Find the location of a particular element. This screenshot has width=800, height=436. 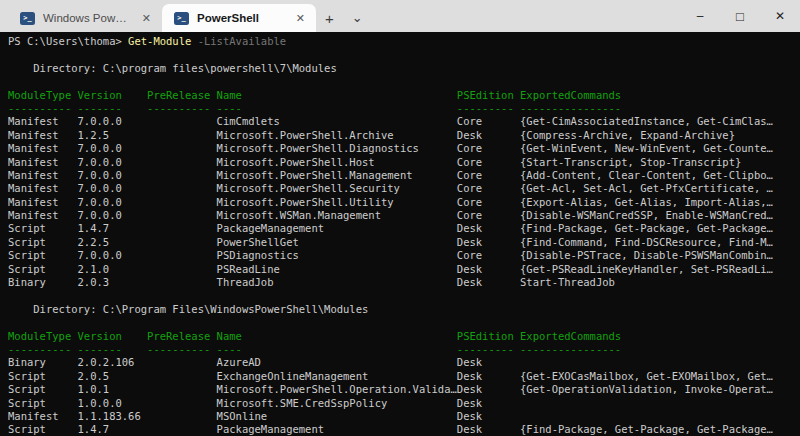

cell-exported-commands: {Get-CimAssociatedInstance, Get-CimClas… is located at coordinates (646, 122).